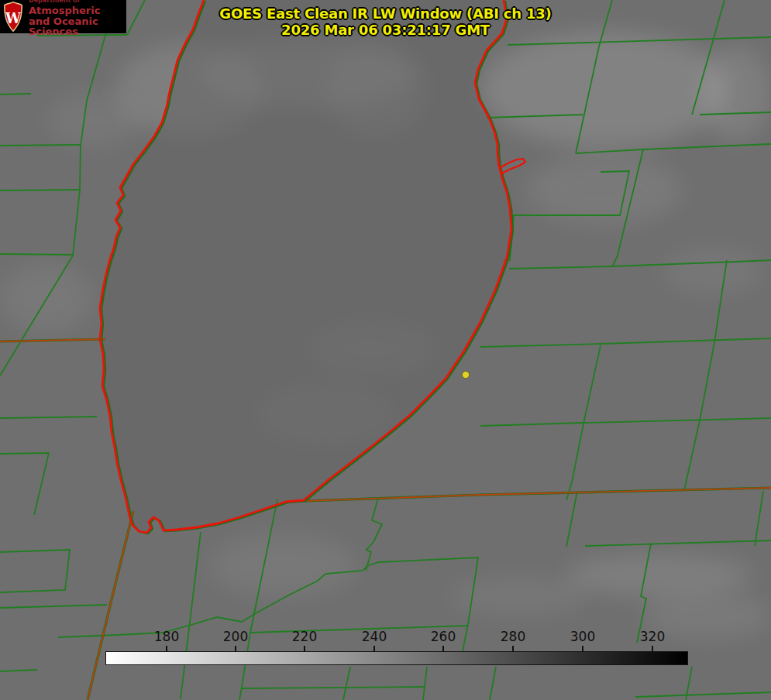 The image size is (771, 700). Describe the element at coordinates (397, 658) in the screenshot. I see `colorbar-gradient-bar` at that location.